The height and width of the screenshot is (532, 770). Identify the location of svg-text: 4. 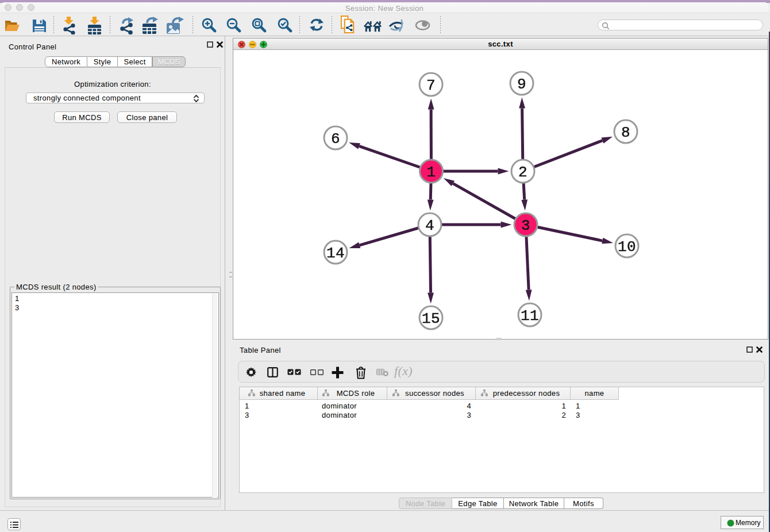
(430, 226).